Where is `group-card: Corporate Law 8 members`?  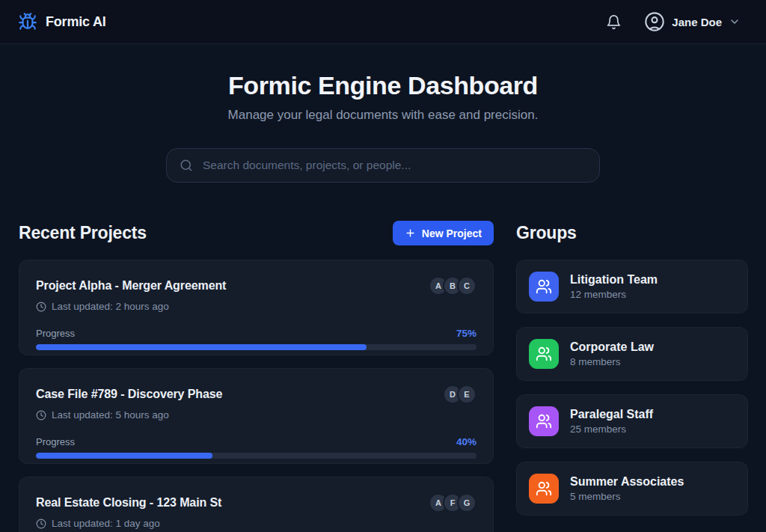 group-card: Corporate Law 8 members is located at coordinates (632, 354).